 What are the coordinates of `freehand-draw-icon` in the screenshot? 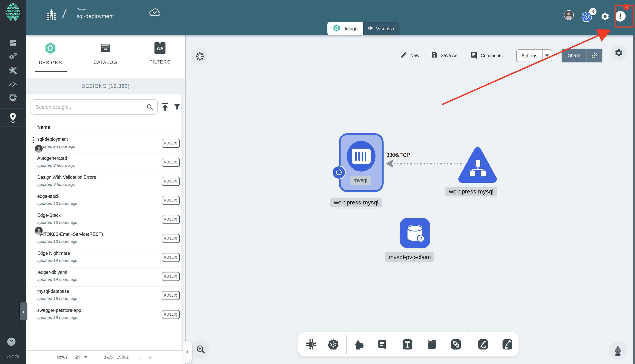 It's located at (508, 344).